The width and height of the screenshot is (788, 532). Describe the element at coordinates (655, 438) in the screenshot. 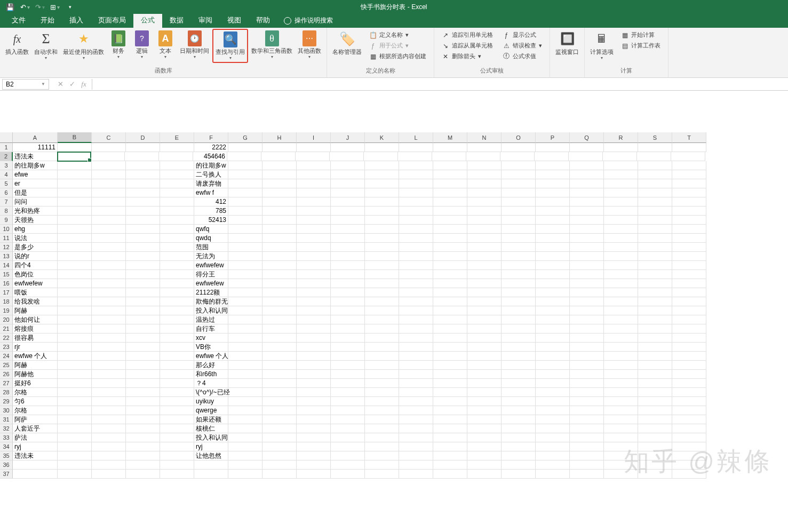

I see `cell-S33` at that location.